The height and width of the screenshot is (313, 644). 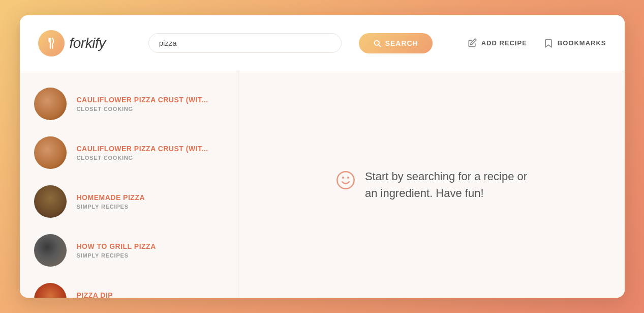 I want to click on search-bar, so click(x=245, y=43).